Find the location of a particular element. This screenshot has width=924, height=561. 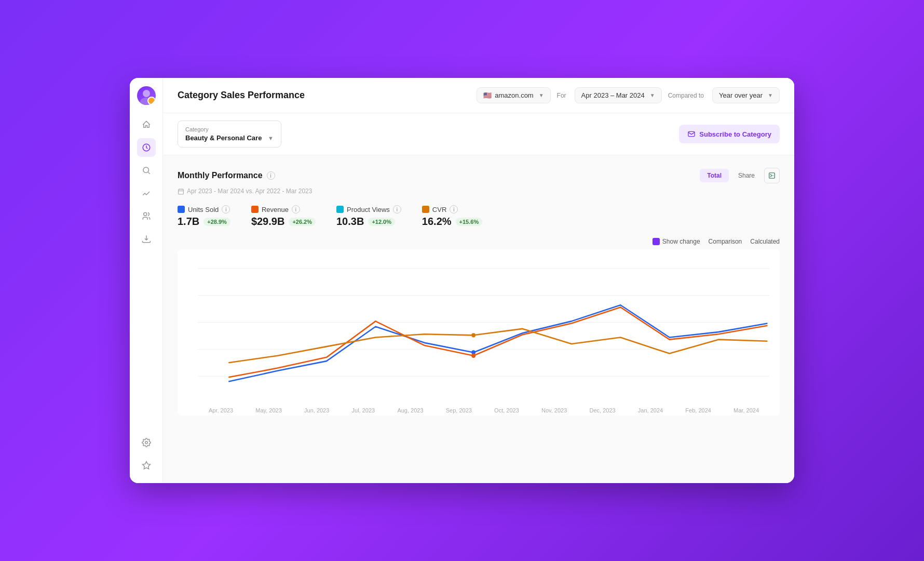

sidebar-item-pin is located at coordinates (146, 465).